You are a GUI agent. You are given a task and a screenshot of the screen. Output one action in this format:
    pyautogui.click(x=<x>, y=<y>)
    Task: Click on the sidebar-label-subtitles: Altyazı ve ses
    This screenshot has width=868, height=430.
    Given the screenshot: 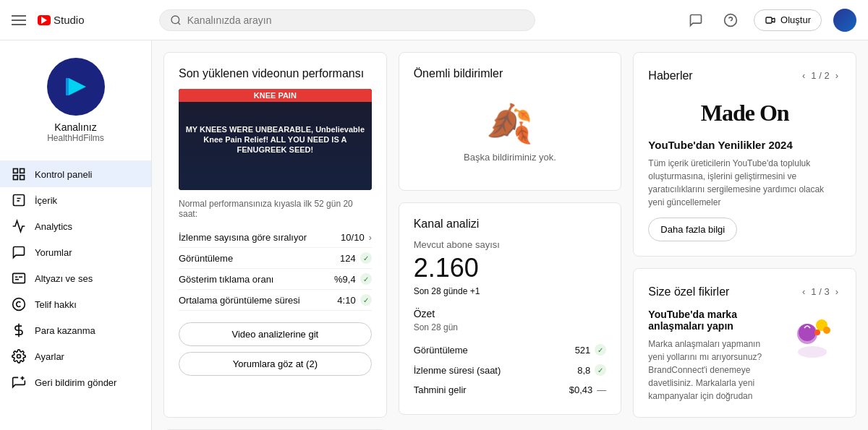 What is the action you would take?
    pyautogui.click(x=64, y=279)
    